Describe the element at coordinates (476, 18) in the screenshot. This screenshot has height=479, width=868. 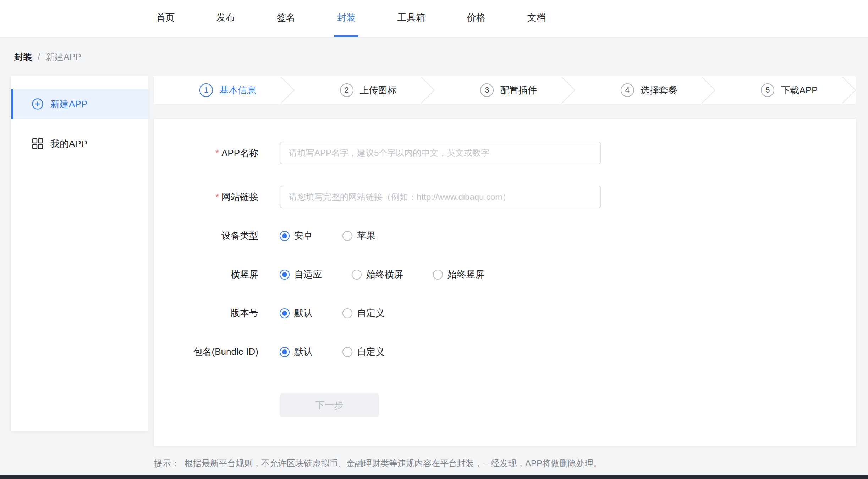
I see `nav-item-pricing: 价格` at that location.